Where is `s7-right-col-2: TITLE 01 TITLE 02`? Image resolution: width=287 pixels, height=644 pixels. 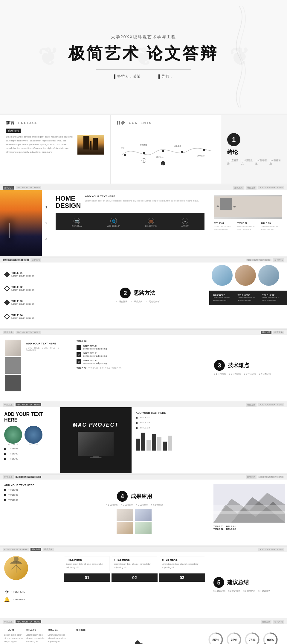 s7-right-col-2: TITLE 01 TITLE 02 is located at coordinates (231, 528).